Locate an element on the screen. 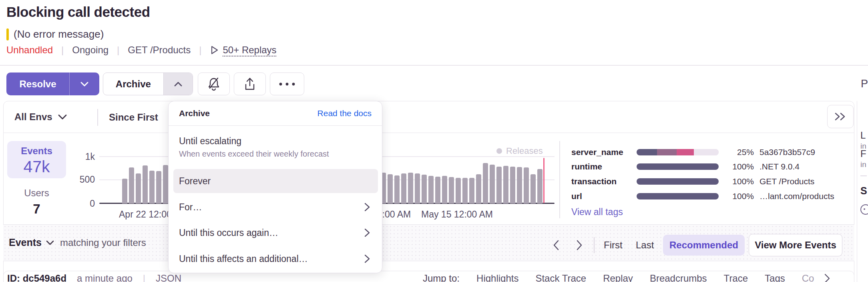 Image resolution: width=868 pixels, height=282 pixels. jump-link-stack-trace: Stack Trace is located at coordinates (561, 277).